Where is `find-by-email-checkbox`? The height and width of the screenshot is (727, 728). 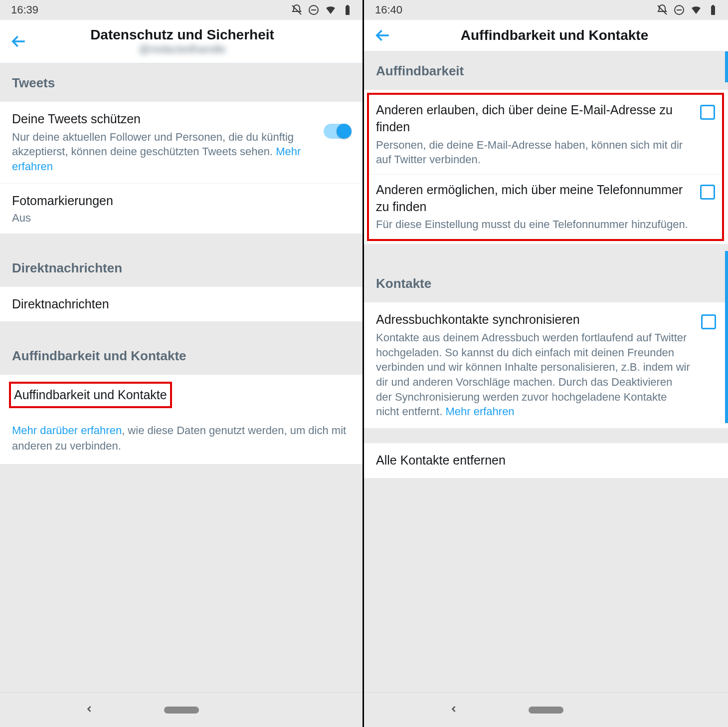
find-by-email-checkbox is located at coordinates (708, 112).